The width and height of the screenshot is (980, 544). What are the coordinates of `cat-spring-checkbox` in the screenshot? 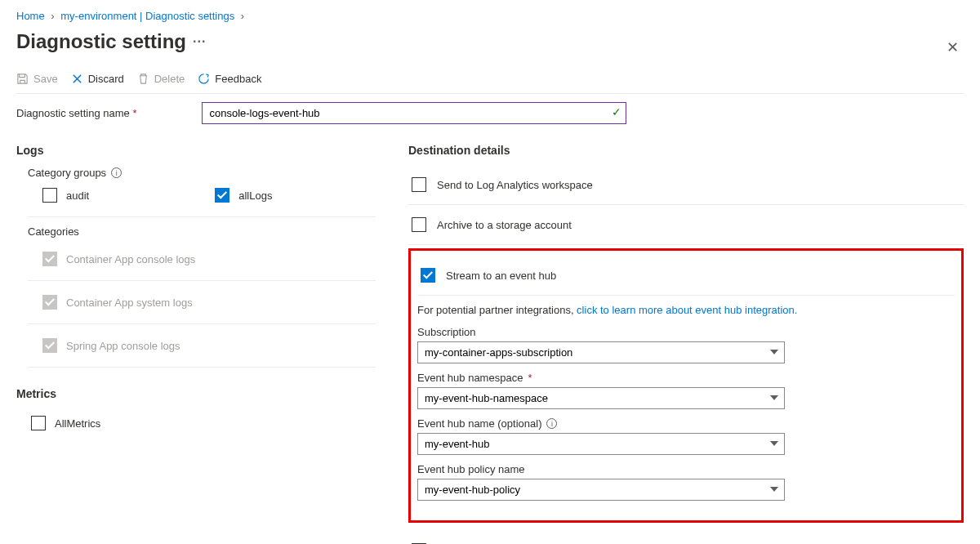 It's located at (50, 346).